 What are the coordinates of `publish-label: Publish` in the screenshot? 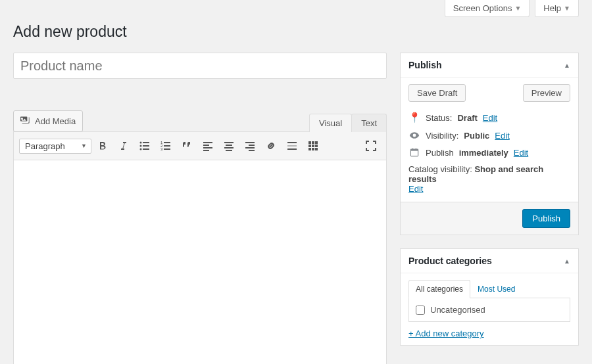 It's located at (439, 152).